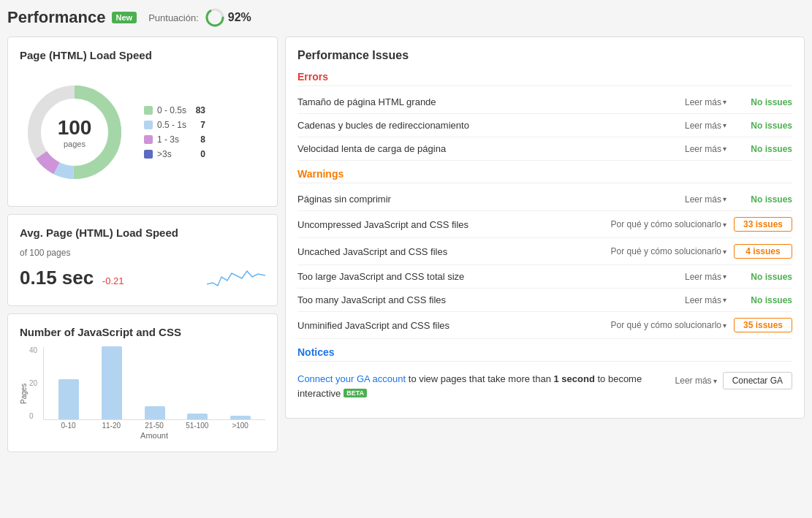 Image resolution: width=812 pixels, height=518 pixels. I want to click on x-label: 21-50, so click(155, 425).